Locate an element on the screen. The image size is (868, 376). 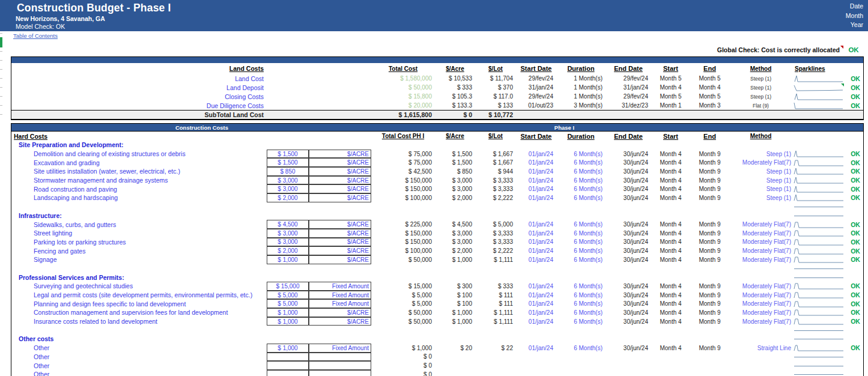
input-value-cell: $ 850 is located at coordinates (288, 172).